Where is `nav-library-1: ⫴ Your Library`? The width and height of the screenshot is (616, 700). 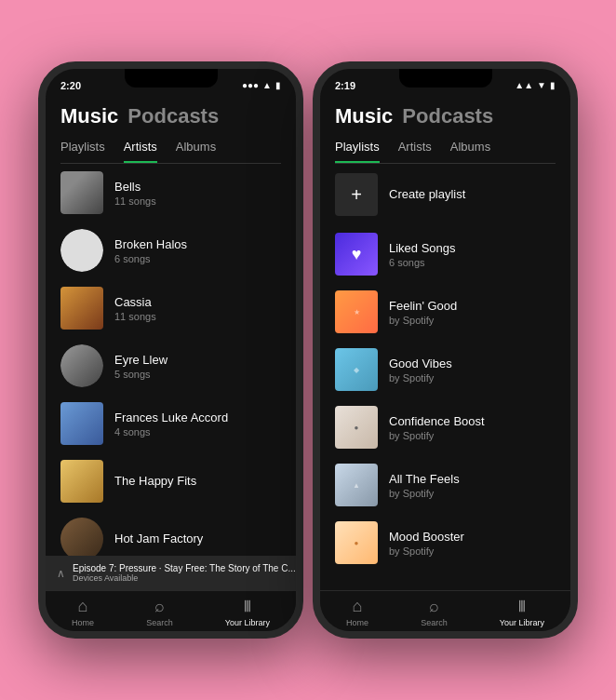 nav-library-1: ⫴ Your Library is located at coordinates (248, 612).